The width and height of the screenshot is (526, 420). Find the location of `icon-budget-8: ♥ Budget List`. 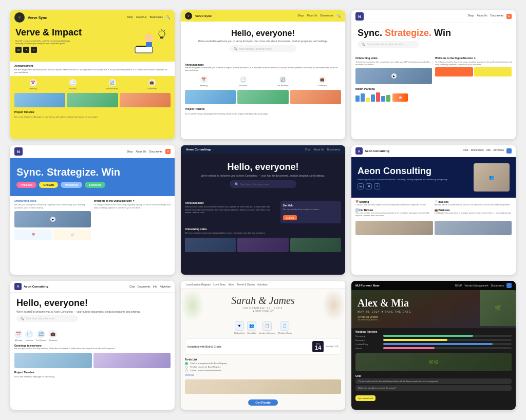

icon-budget-8: ♥ Budget List is located at coordinates (239, 328).